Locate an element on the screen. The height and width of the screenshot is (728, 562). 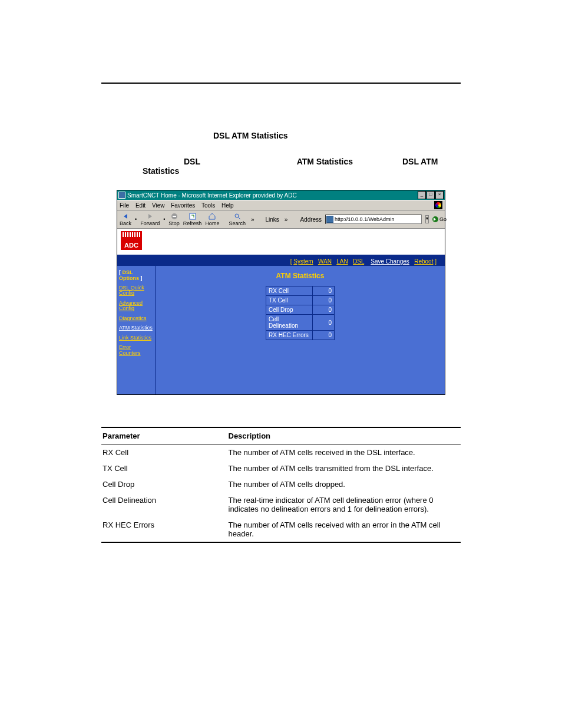
menu-tools: Tools is located at coordinates (209, 205).